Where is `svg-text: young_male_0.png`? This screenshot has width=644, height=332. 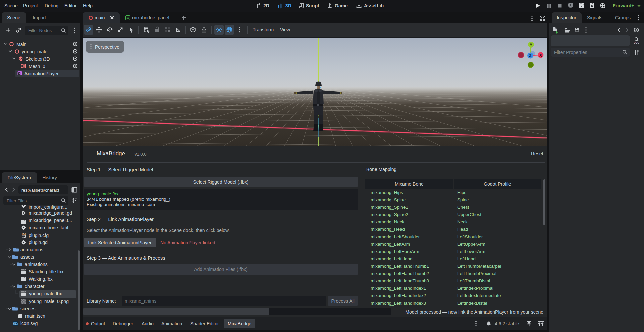 svg-text: young_male_0.png is located at coordinates (49, 301).